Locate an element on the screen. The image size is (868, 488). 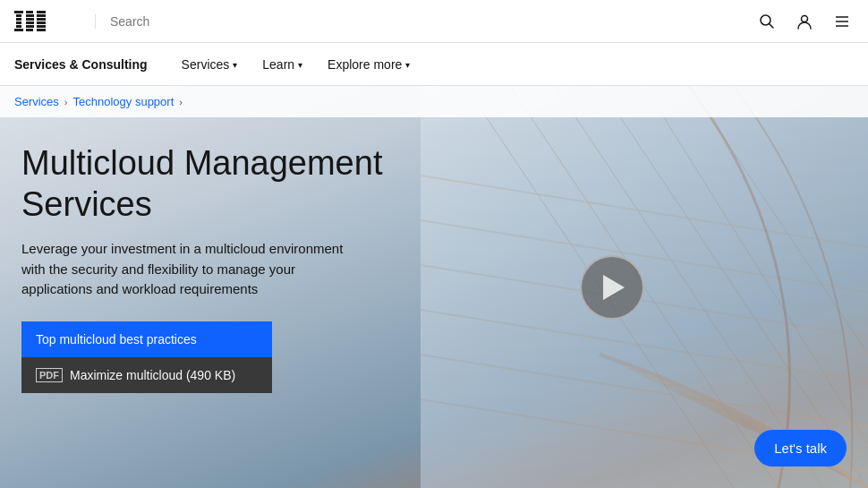
search-container is located at coordinates (418, 21).